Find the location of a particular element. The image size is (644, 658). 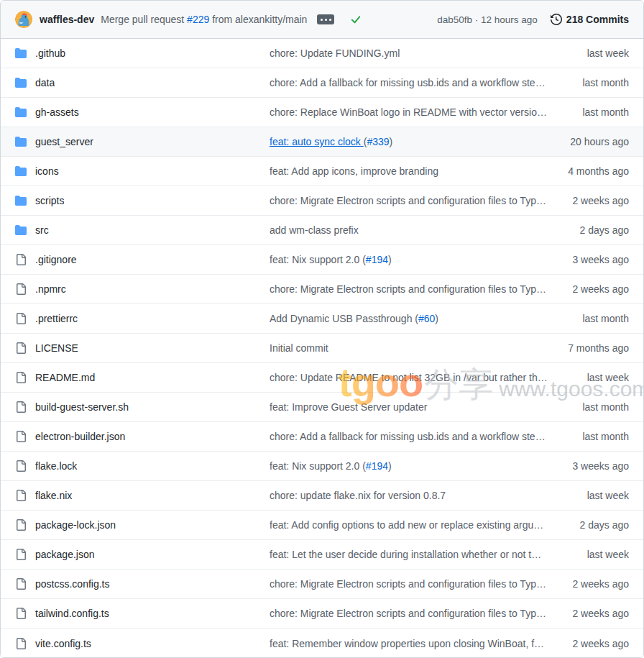

commit-message-cell: feat: Add config options to add new or r… is located at coordinates (409, 525).